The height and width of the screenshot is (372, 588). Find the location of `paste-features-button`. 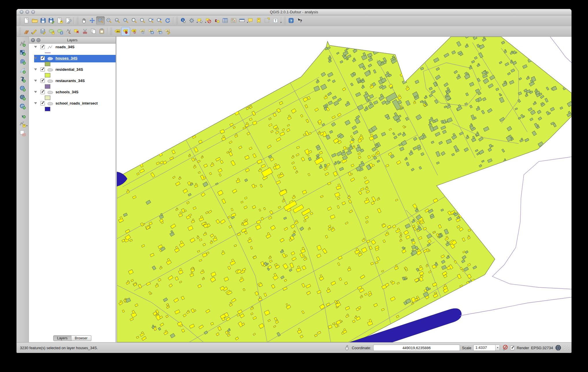

paste-features-button is located at coordinates (102, 31).